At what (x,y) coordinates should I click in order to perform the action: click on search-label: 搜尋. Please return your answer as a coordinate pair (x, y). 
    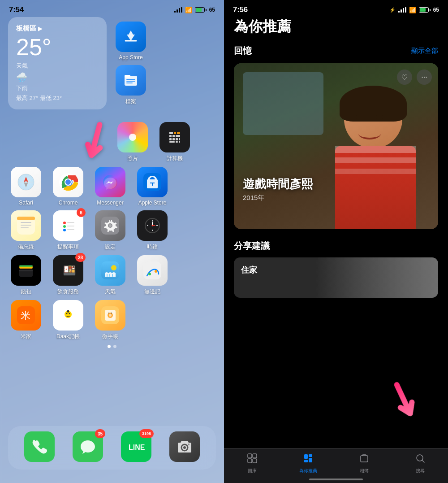
    Looking at the image, I should click on (420, 471).